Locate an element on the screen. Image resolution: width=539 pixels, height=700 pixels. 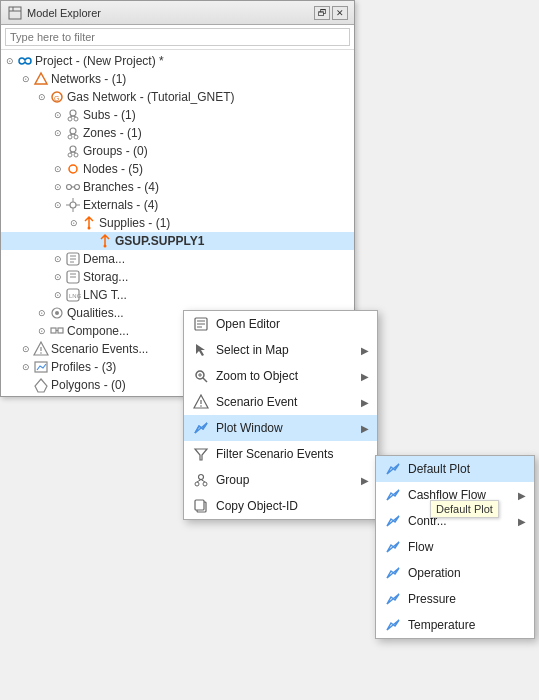
title-buttons: 🗗 ✕ is located at coordinates (331, 13).